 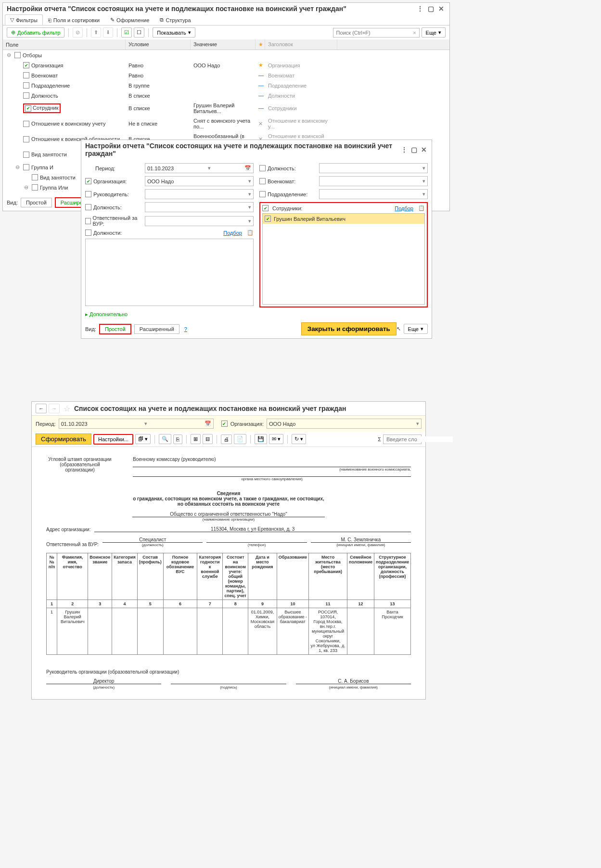 What do you see at coordinates (130, 20) in the screenshot?
I see `tab-format: ✎Оформление` at bounding box center [130, 20].